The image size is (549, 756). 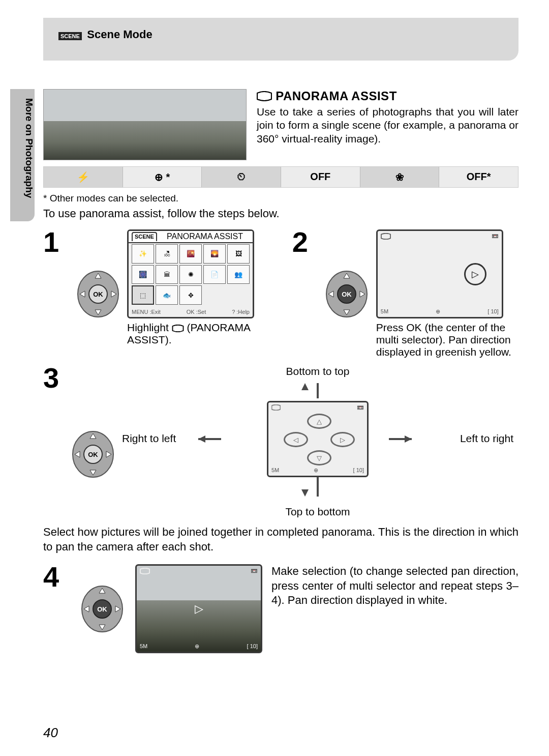 What do you see at coordinates (317, 512) in the screenshot?
I see `label-top-to-bottom: Top to bottom` at bounding box center [317, 512].